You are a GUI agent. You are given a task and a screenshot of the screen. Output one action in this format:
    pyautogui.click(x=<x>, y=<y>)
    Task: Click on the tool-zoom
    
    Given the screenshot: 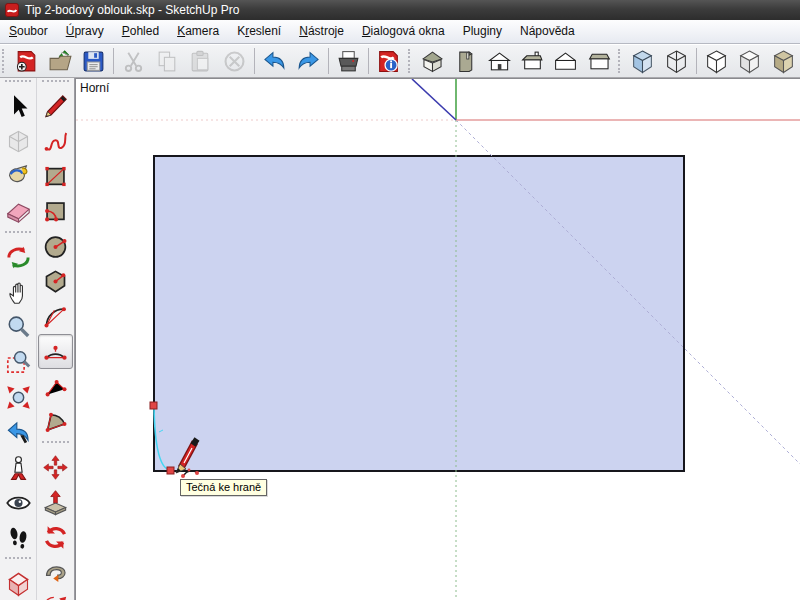 What is the action you would take?
    pyautogui.click(x=18, y=328)
    